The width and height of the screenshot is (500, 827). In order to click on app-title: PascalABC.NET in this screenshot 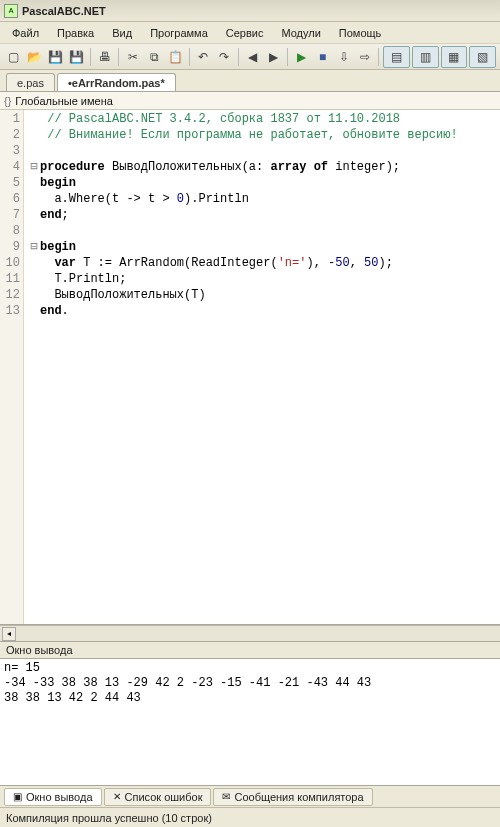, I will do `click(64, 11)`.